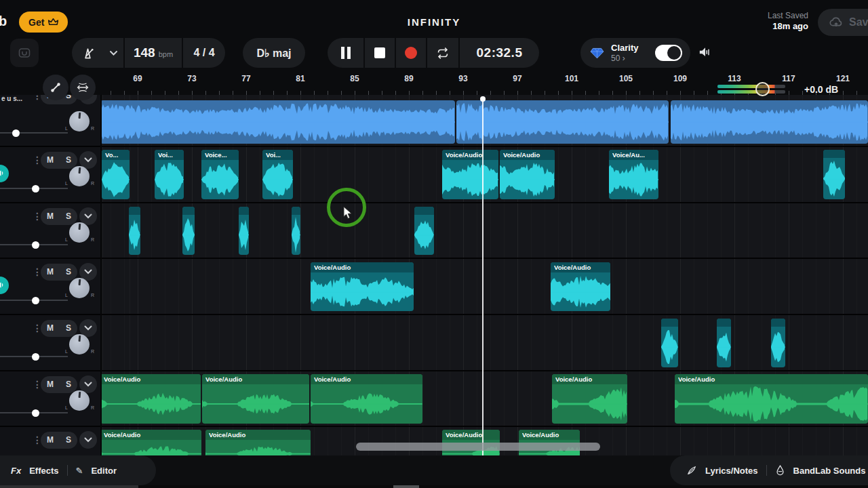 The image size is (868, 488). Describe the element at coordinates (484, 286) in the screenshot. I see `track-lane-4: Voice/AudioVoice/Audio` at that location.